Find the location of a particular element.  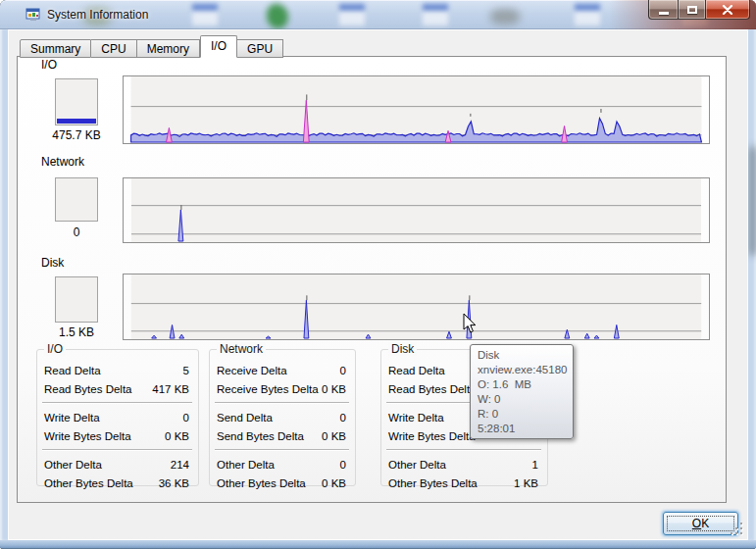

system-info-icon is located at coordinates (33, 15).